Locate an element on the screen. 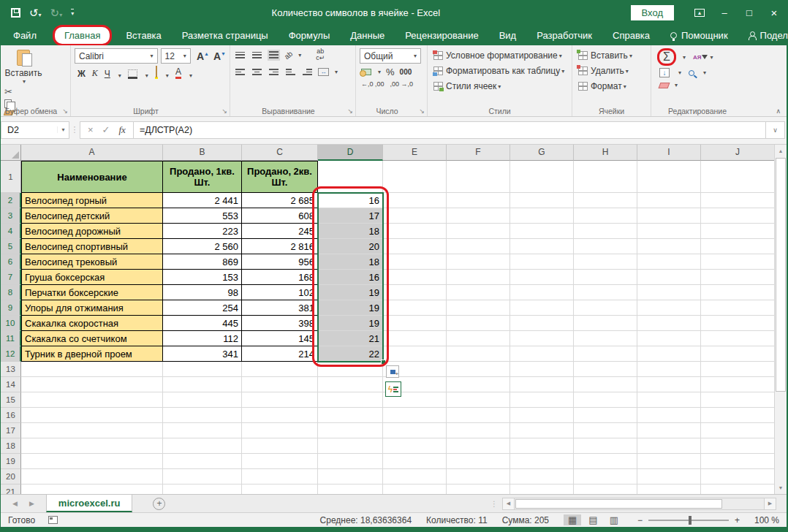  row-header-6: 6 is located at coordinates (11, 262).